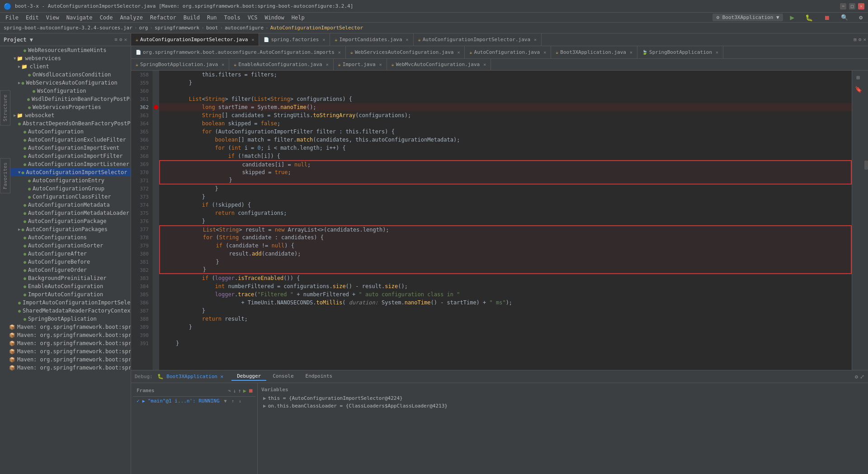  Describe the element at coordinates (505, 132) in the screenshot. I see `code-line: for (AutoConfigurationImportFilter filte…` at that location.